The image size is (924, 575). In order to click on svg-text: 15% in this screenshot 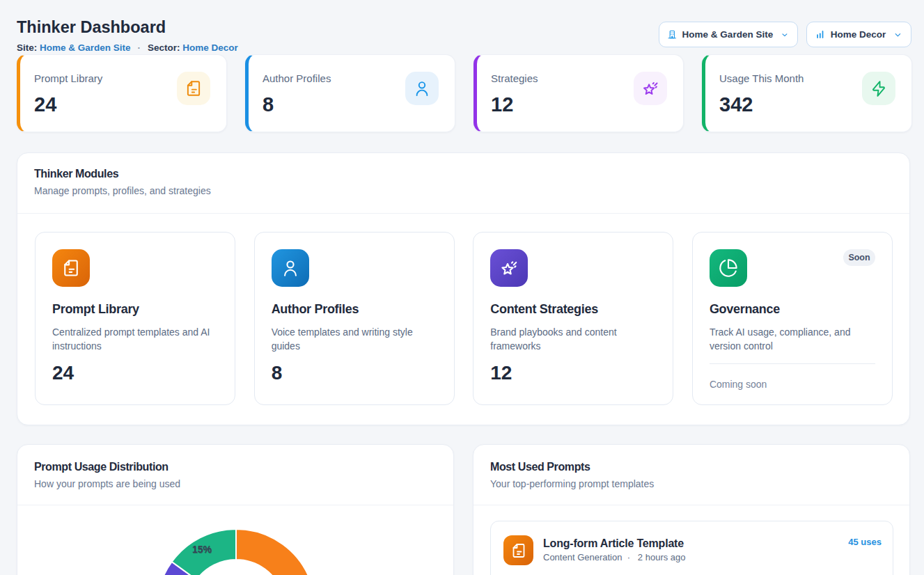, I will do `click(202, 549)`.